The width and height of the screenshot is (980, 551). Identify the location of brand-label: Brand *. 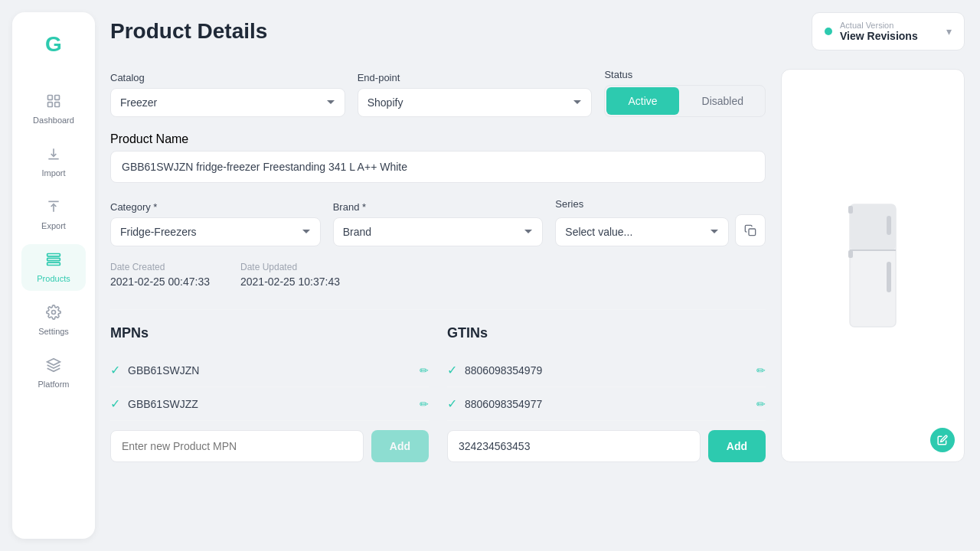
(438, 207).